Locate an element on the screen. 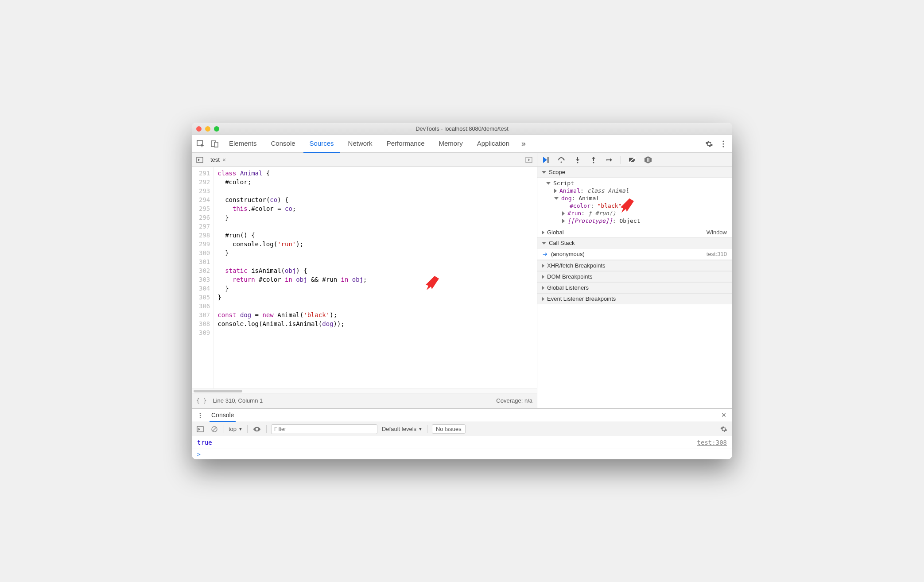  console-prompt: > is located at coordinates (462, 454).